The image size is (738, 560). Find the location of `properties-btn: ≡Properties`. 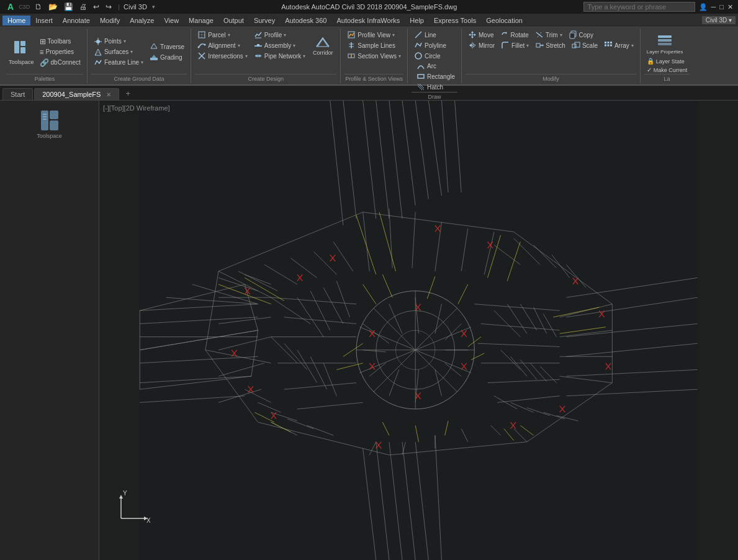

properties-btn: ≡Properties is located at coordinates (60, 52).